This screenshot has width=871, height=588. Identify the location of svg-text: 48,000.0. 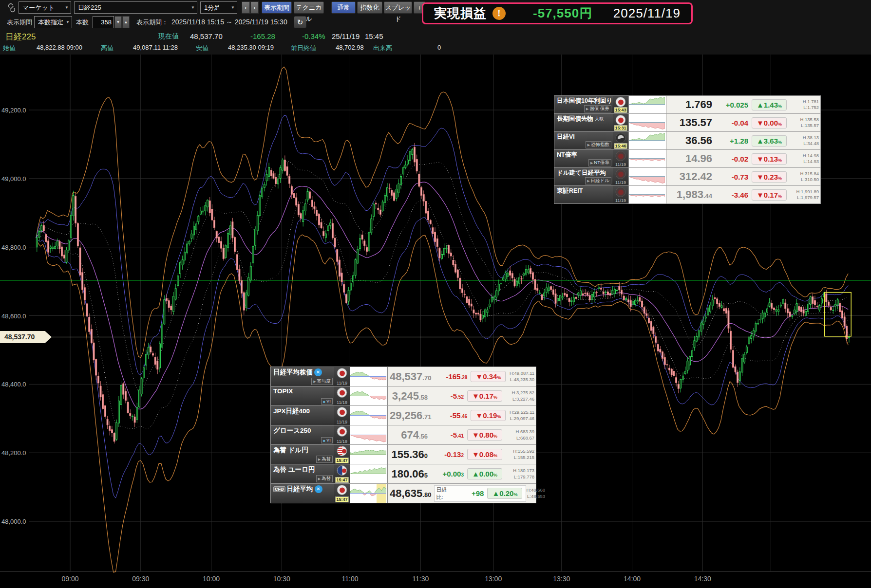
(14, 522).